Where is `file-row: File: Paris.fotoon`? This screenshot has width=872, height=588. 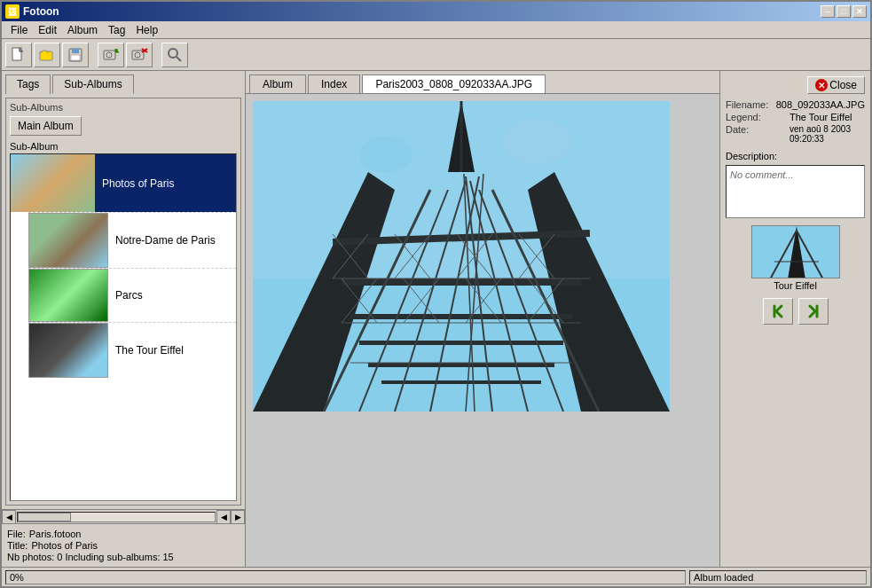
file-row: File: Paris.fotoon is located at coordinates (123, 534).